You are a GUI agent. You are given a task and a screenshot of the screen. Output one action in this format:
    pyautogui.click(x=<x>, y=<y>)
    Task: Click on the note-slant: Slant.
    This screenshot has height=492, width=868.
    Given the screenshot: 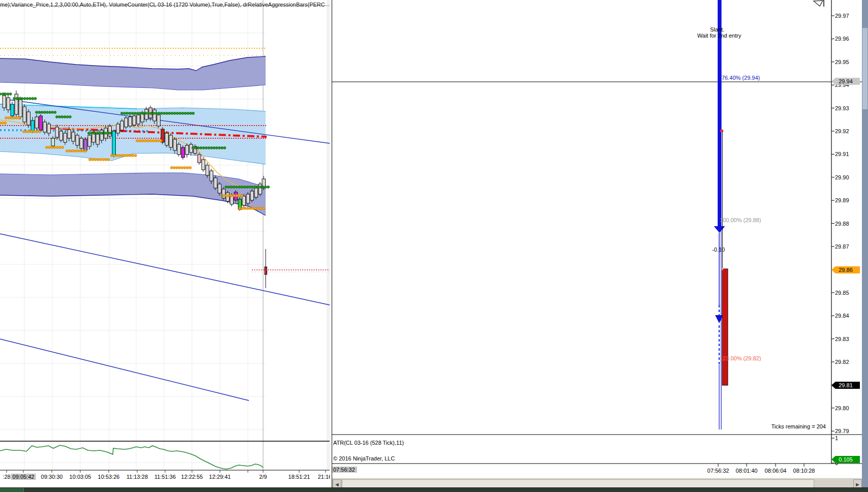 What is the action you would take?
    pyautogui.click(x=717, y=29)
    